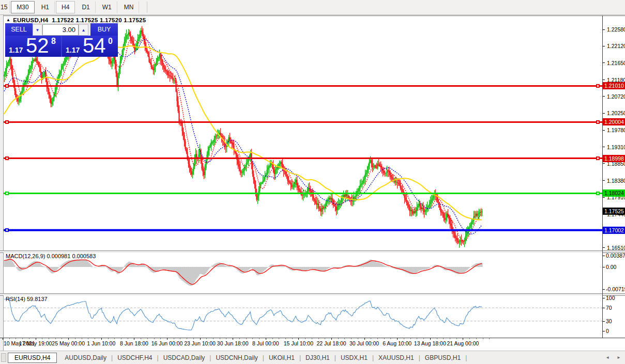 The image size is (625, 364). I want to click on time-axis: 10 May 202117 May 19:0025 May 00:001 Jun…, so click(314, 344).